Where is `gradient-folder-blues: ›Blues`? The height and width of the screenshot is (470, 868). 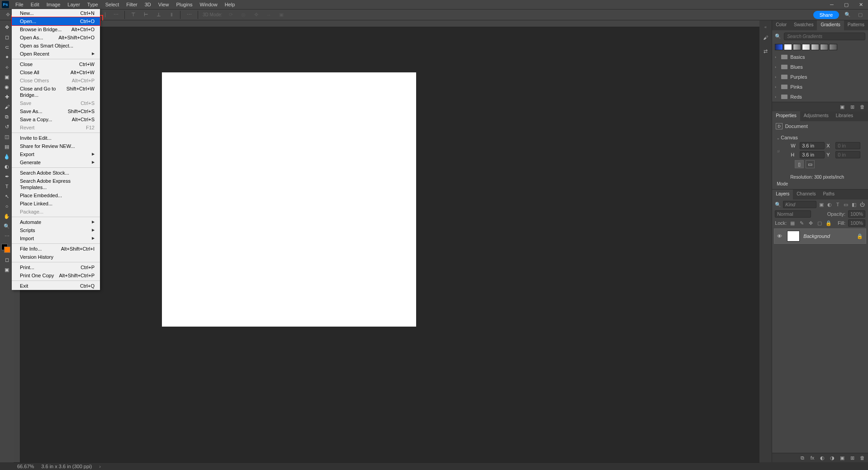
gradient-folder-blues: ›Blues is located at coordinates (820, 67).